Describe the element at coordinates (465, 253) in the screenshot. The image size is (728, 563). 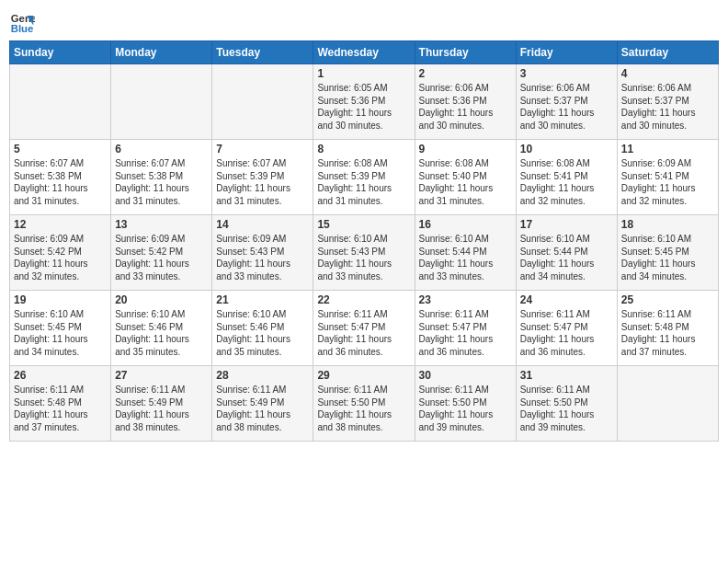
I see `day-cell: 16Sunrise: 6:10 AM Sunset: 5:44 PM Dayli…` at that location.